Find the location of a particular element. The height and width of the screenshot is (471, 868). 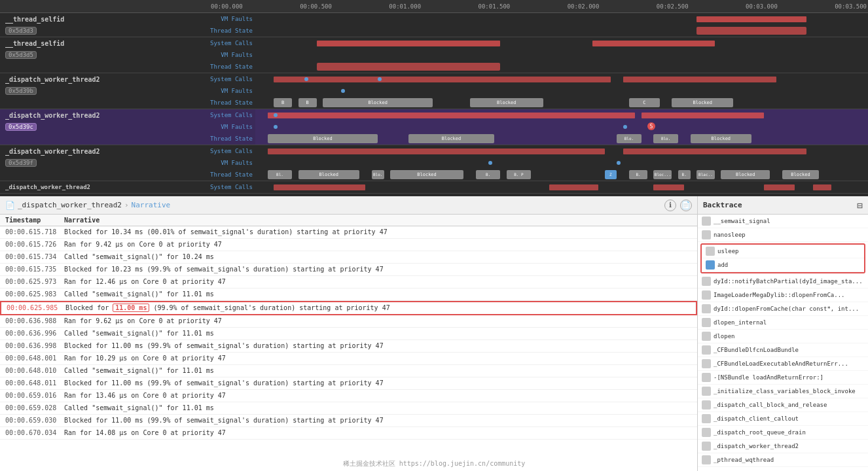

narrative-row-6: 00:00.625.985Blocked for 11.00 ms (99.9%… is located at coordinates (348, 308).